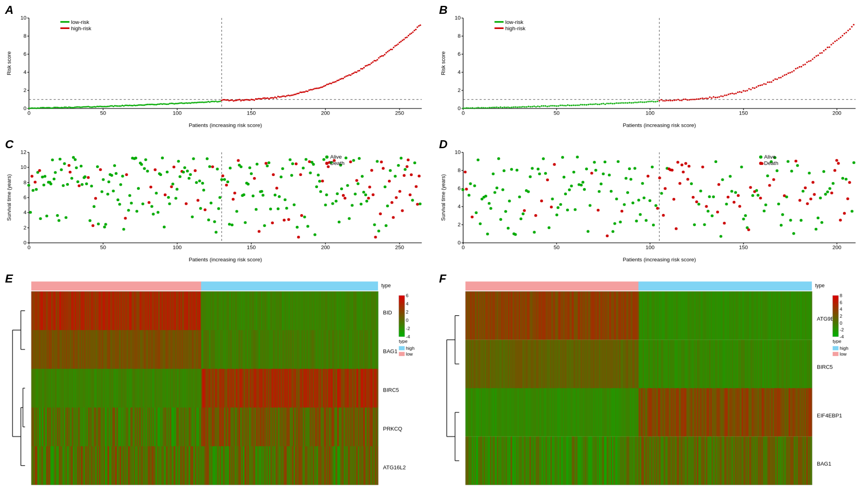 This screenshot has width=868, height=492. Describe the element at coordinates (651, 202) in the screenshot. I see `chart-d` at that location.